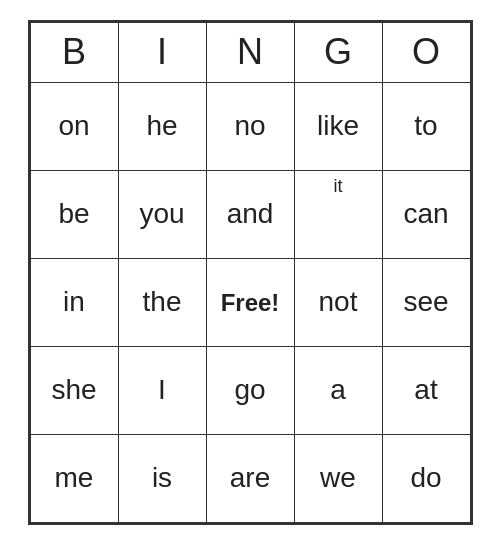 Image resolution: width=500 pixels, height=544 pixels. I want to click on cell-r4c5: at, so click(426, 390).